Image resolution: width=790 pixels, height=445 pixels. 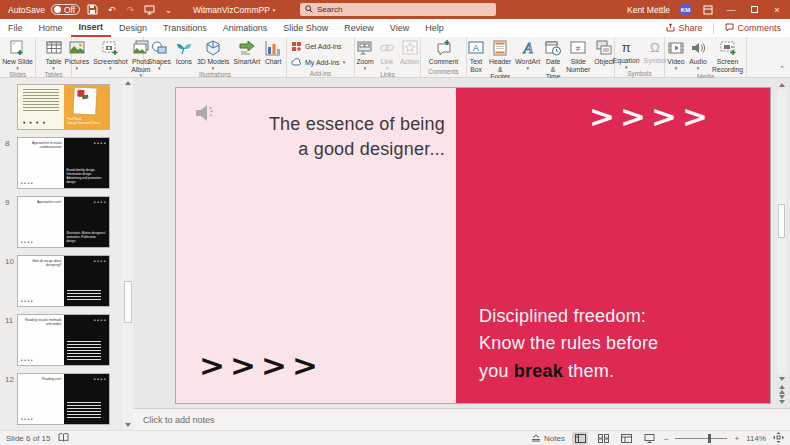 I want to click on tab-transitions: Transitions, so click(x=185, y=28).